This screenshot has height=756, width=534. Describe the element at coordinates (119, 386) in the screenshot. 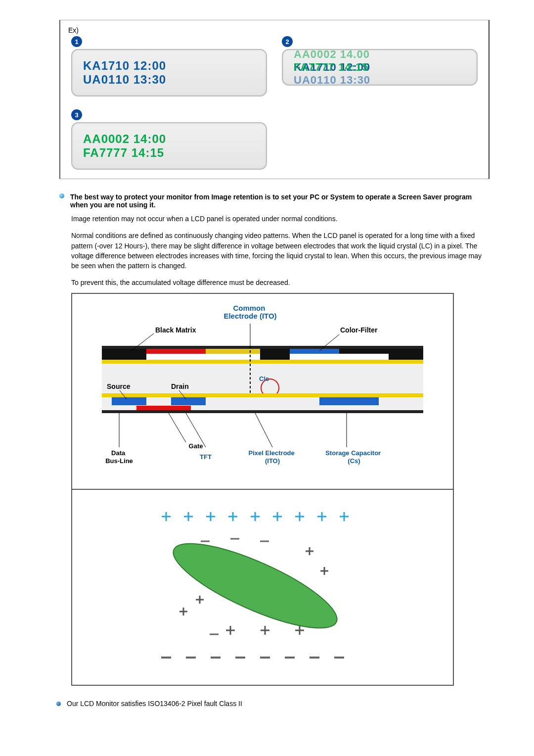

I see `label-source: Source` at that location.